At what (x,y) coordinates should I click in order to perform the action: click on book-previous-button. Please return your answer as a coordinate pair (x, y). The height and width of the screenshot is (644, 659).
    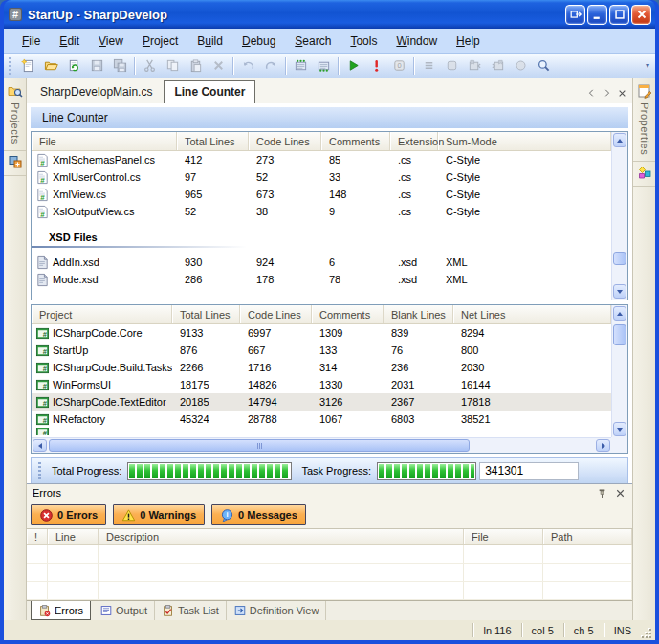
    Looking at the image, I should click on (474, 66).